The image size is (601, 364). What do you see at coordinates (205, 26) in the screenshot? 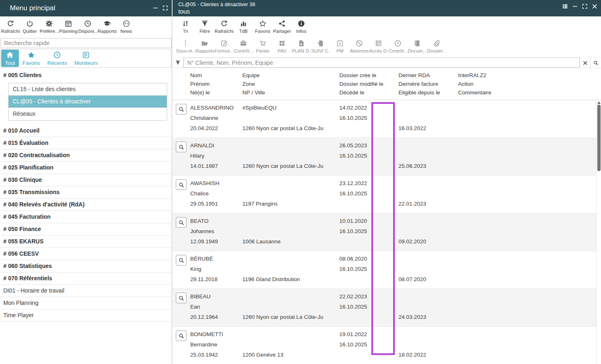
I see `list-tool-filtre-button: Filtre` at bounding box center [205, 26].